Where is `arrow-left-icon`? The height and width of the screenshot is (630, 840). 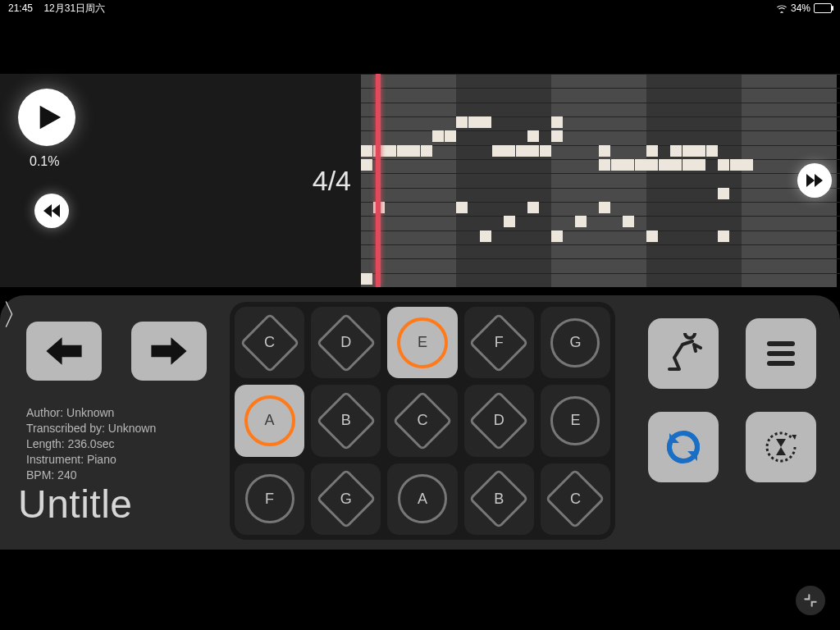
arrow-left-icon is located at coordinates (64, 351).